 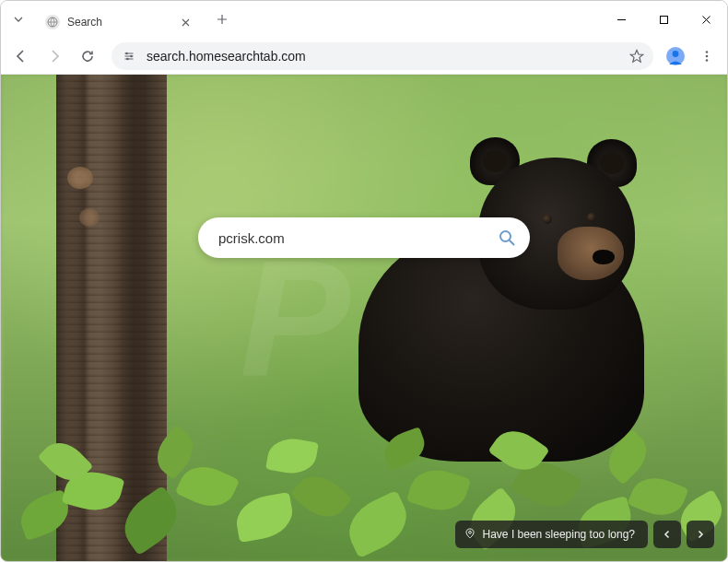 I want to click on search-icon, so click(x=507, y=238).